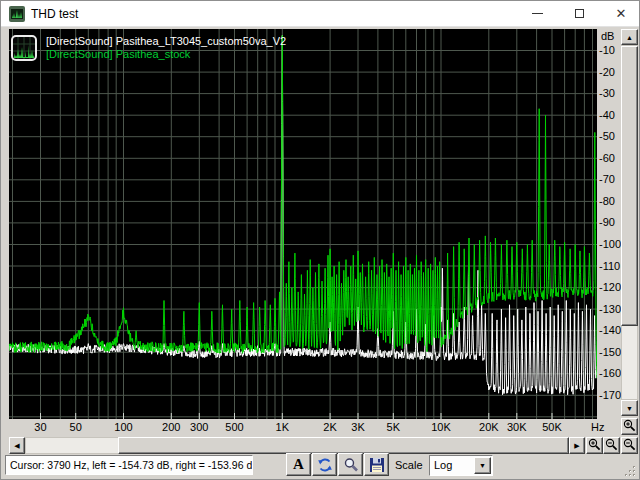 This screenshot has height=480, width=640. What do you see at coordinates (443, 465) in the screenshot?
I see `scale-value: Log` at bounding box center [443, 465].